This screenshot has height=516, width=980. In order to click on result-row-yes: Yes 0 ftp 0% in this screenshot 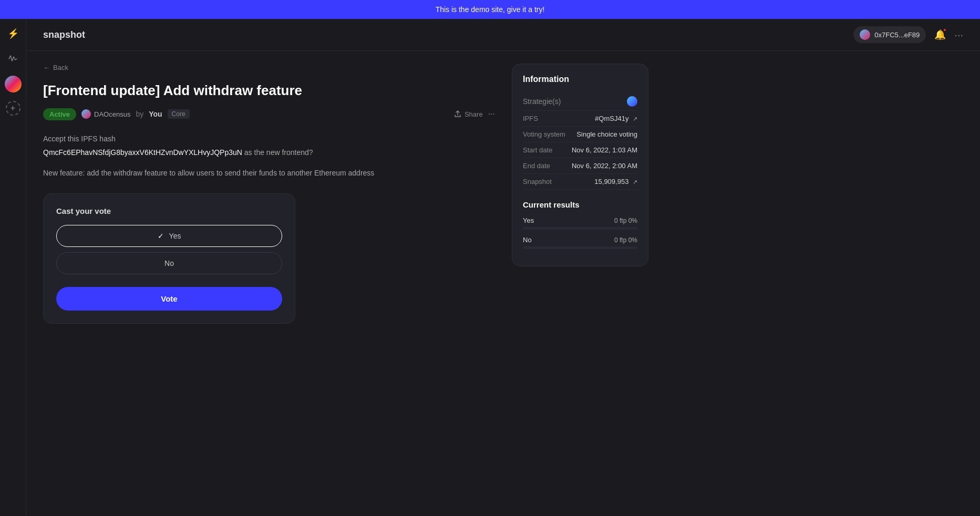, I will do `click(580, 223)`.